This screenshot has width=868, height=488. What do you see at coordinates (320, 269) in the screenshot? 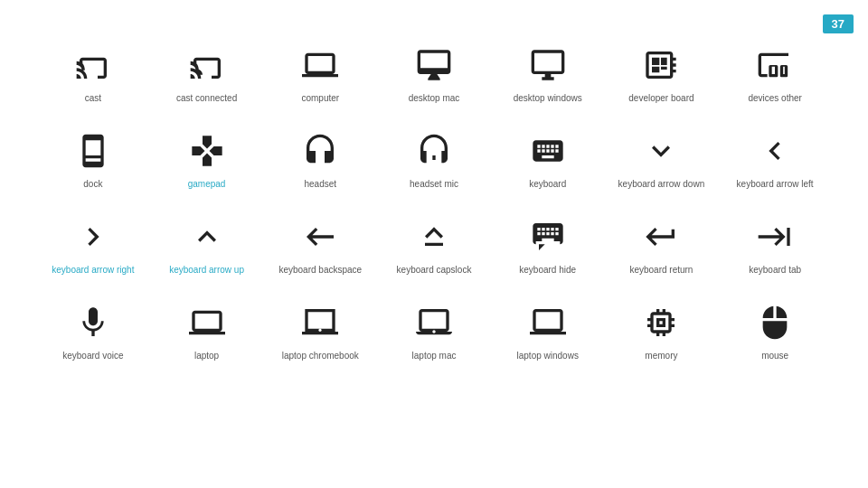
I see `keyboard-backspace-label: keyboard backspace` at bounding box center [320, 269].